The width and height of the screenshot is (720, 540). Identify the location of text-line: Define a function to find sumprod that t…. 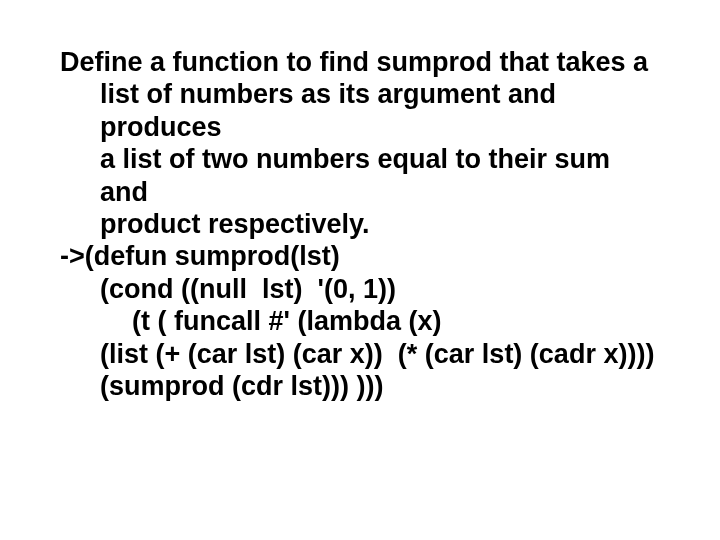
(360, 62).